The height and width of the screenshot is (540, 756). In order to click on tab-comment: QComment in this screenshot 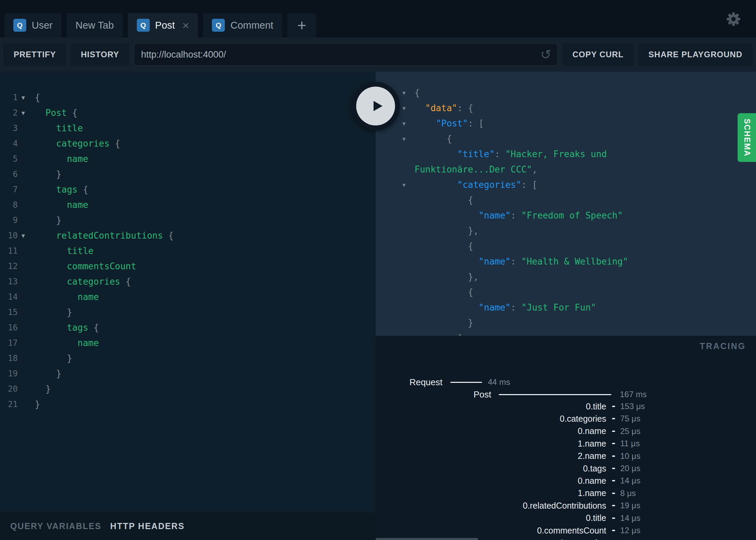, I will do `click(243, 25)`.